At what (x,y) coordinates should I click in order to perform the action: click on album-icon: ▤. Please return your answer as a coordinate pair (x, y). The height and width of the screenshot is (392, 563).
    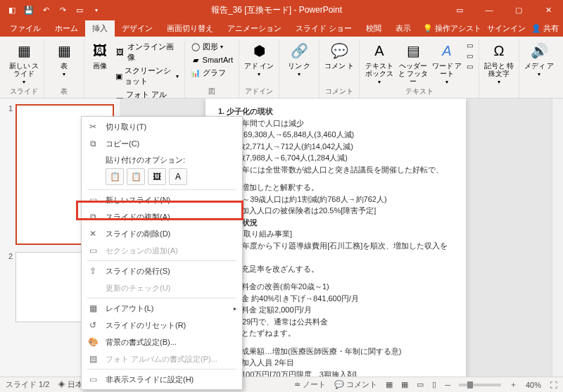
    Looking at the image, I should click on (93, 359).